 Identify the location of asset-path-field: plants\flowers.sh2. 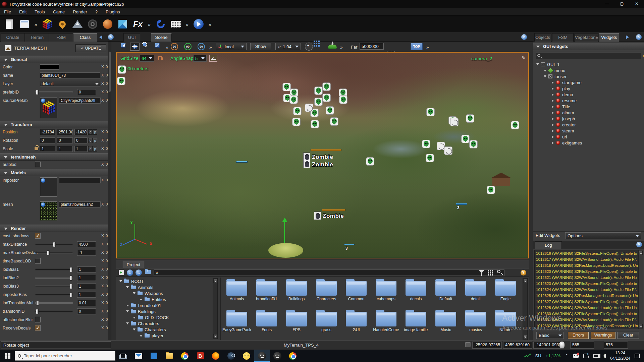
(80, 204).